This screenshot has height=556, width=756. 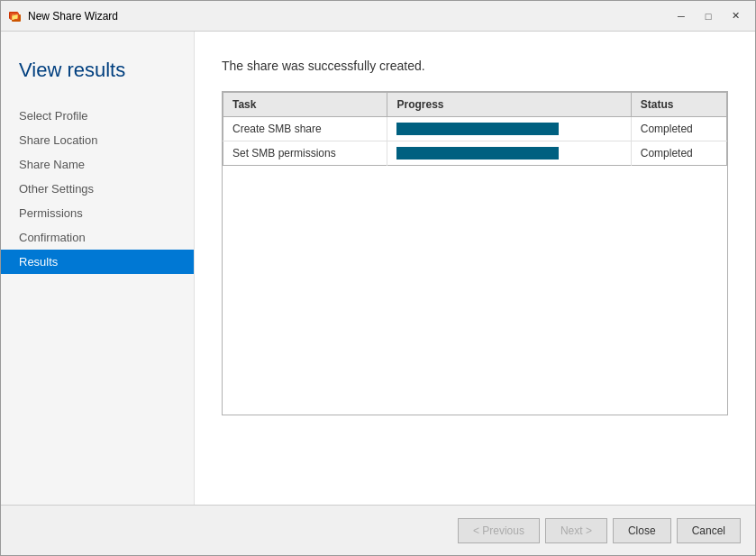 What do you see at coordinates (476, 105) in the screenshot?
I see `table-header-row: Task Progress Status` at bounding box center [476, 105].